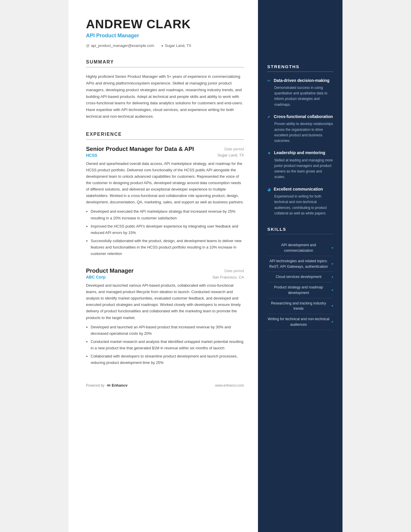 Image resolution: width=411 pixels, height=532 pixels. Describe the element at coordinates (178, 45) in the screenshot. I see `location-text: Sugar Land, TX` at that location.